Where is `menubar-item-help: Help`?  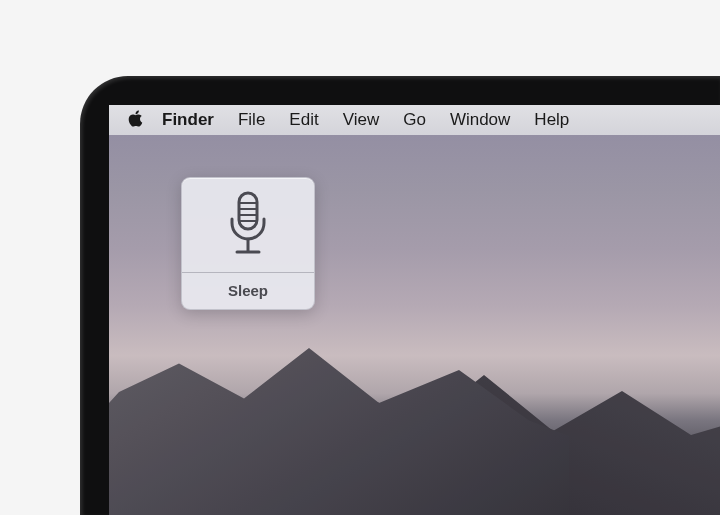
menubar-item-help: Help is located at coordinates (552, 120).